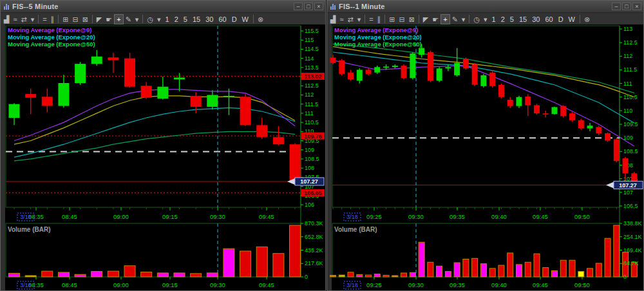 The height and width of the screenshot is (291, 644). What do you see at coordinates (378, 37) in the screenshot?
I see `legend-entry: Moving Average (Expone@20)` at bounding box center [378, 37].